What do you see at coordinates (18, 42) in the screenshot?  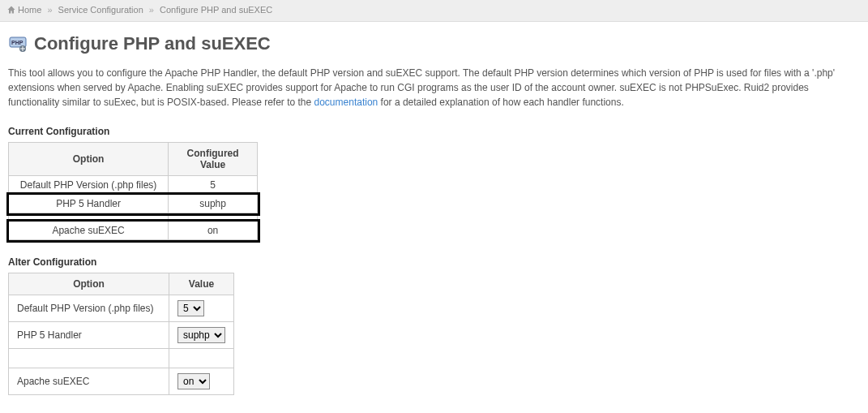 I see `svg-text: PHP` at bounding box center [18, 42].